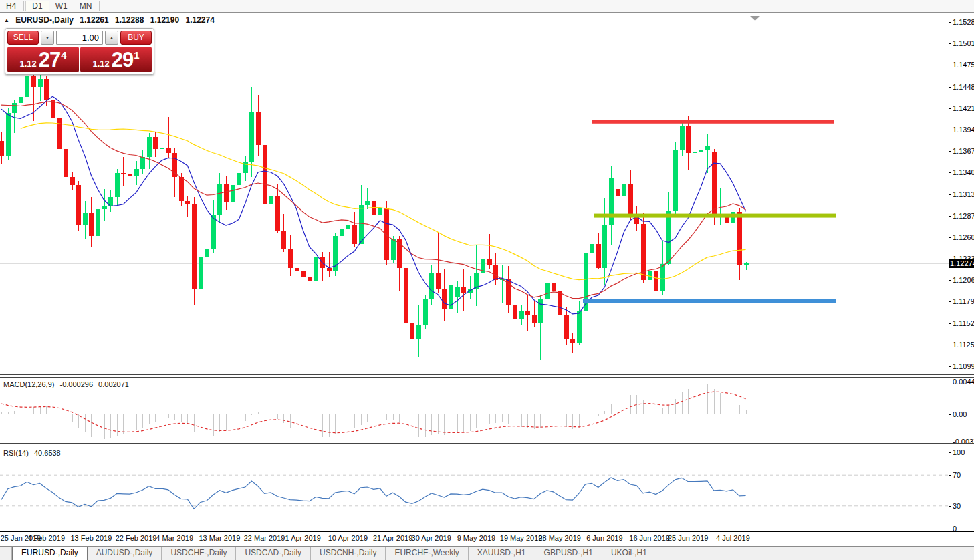 The image size is (974, 560). Describe the element at coordinates (709, 301) in the screenshot. I see `lower-support-line` at that location.